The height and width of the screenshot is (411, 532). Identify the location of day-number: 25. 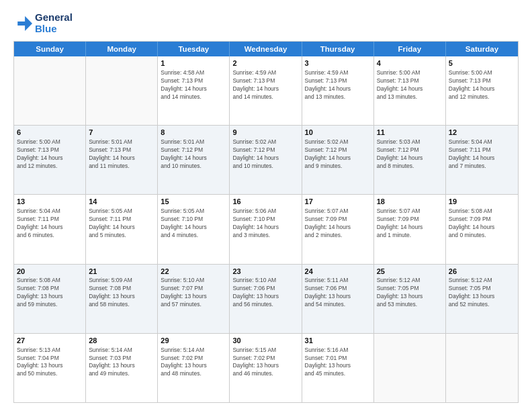
(410, 271).